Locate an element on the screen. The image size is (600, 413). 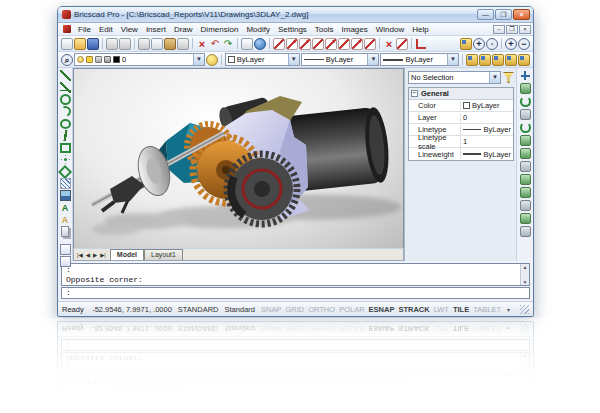
arc-tool-icon is located at coordinates (66, 112).